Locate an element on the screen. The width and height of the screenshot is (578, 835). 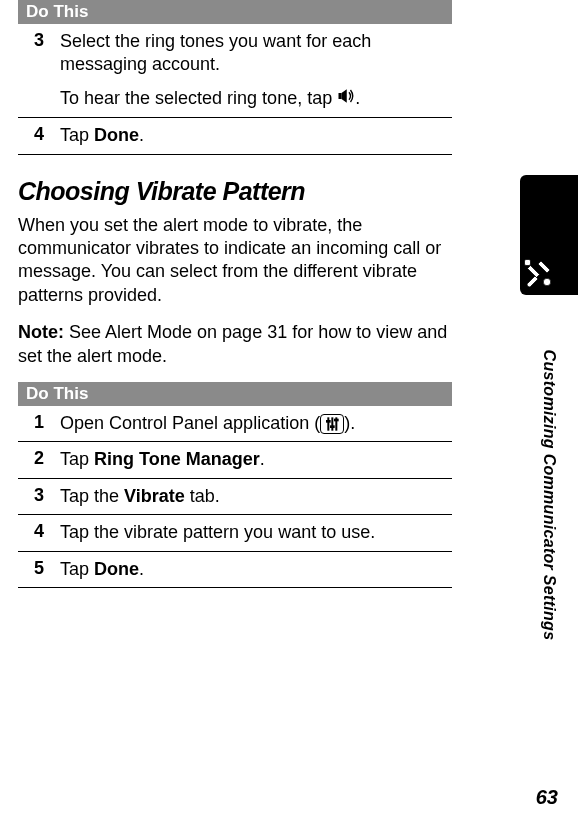
step-text-sub-post: . is located at coordinates (358, 98).